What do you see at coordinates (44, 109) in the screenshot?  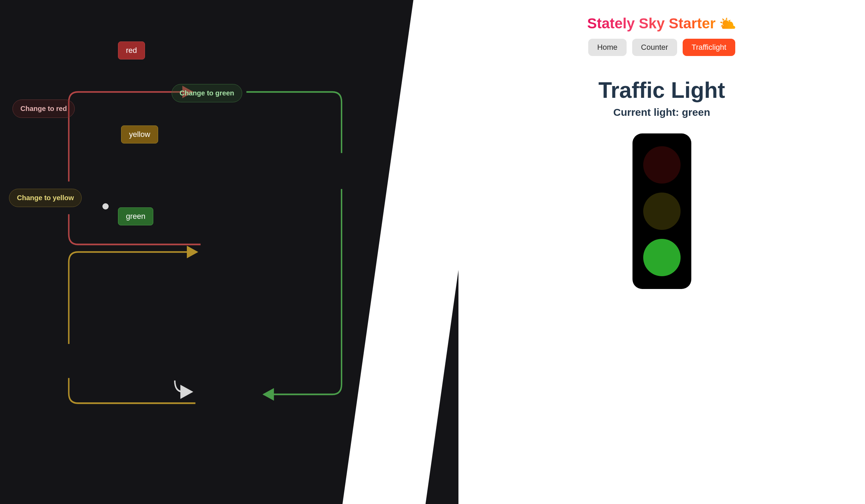 I see `transition-change-to-red: Change to red` at bounding box center [44, 109].